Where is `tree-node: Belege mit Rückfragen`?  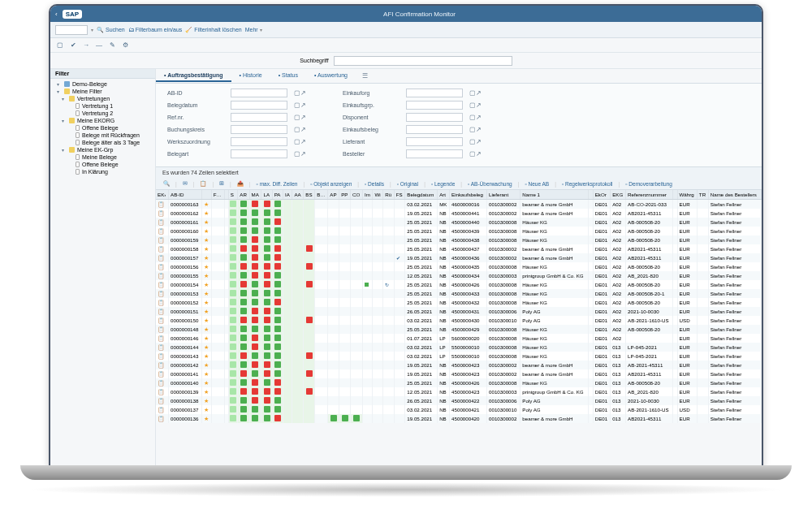
tree-node: Belege mit Rückfragen is located at coordinates (102, 135).